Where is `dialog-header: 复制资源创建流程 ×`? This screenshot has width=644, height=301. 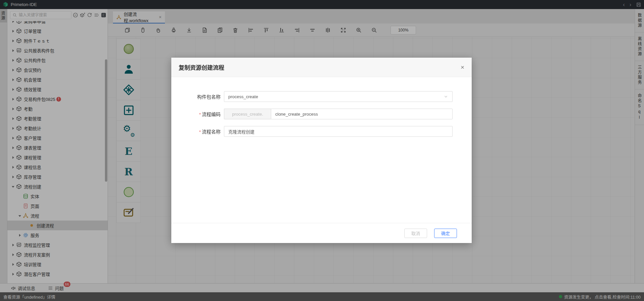
dialog-header: 复制资源创建流程 × is located at coordinates (321, 67).